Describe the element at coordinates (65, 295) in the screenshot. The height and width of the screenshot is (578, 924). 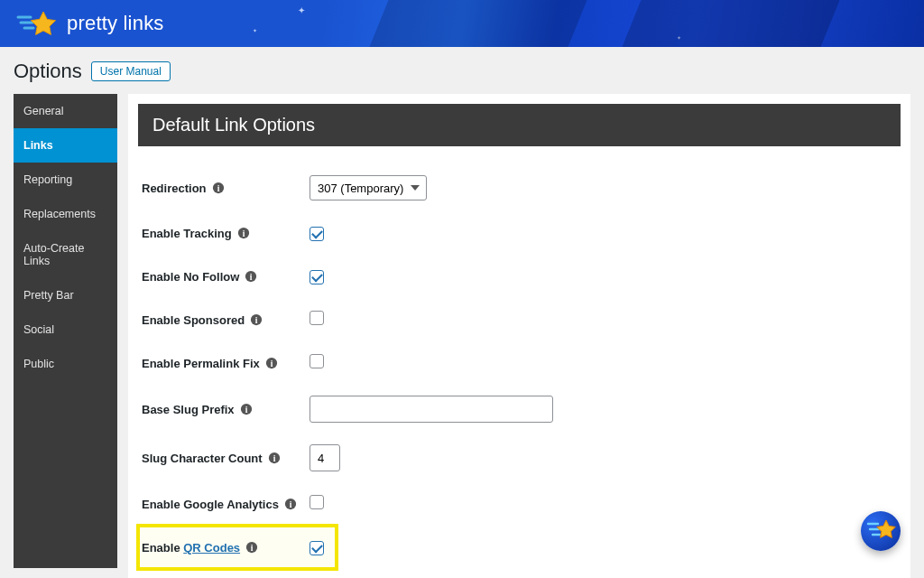
I see `sidebar-item-pretty-bar: Pretty Bar` at that location.